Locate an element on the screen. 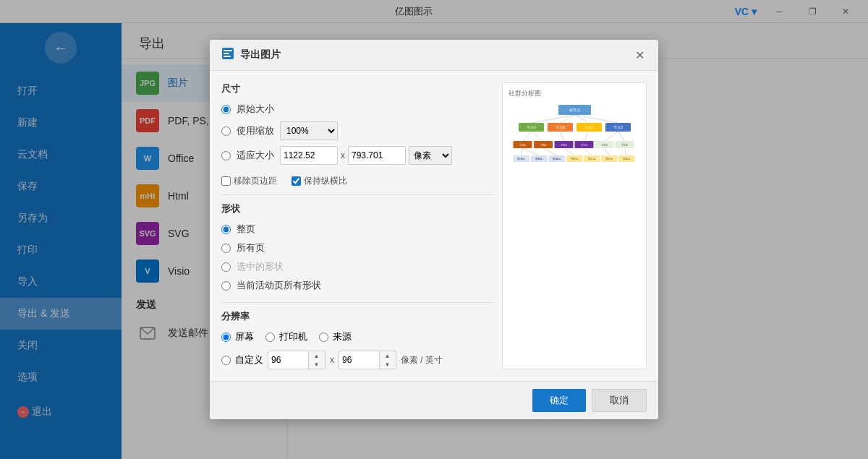 The width and height of the screenshot is (868, 459). unit-select: 像素 厘米 英寸 is located at coordinates (430, 155).